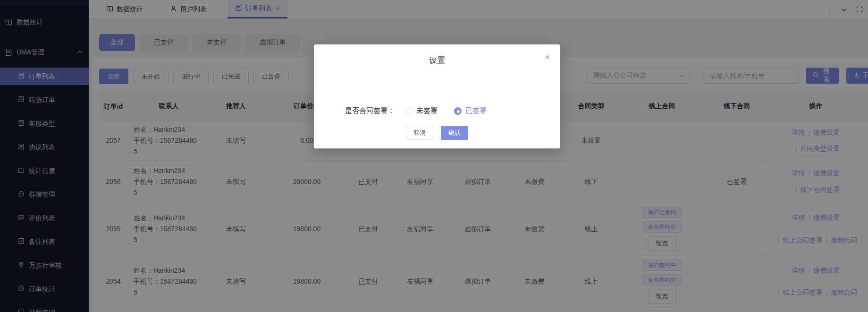  Describe the element at coordinates (455, 133) in the screenshot. I see `confirm-button: 确认` at that location.